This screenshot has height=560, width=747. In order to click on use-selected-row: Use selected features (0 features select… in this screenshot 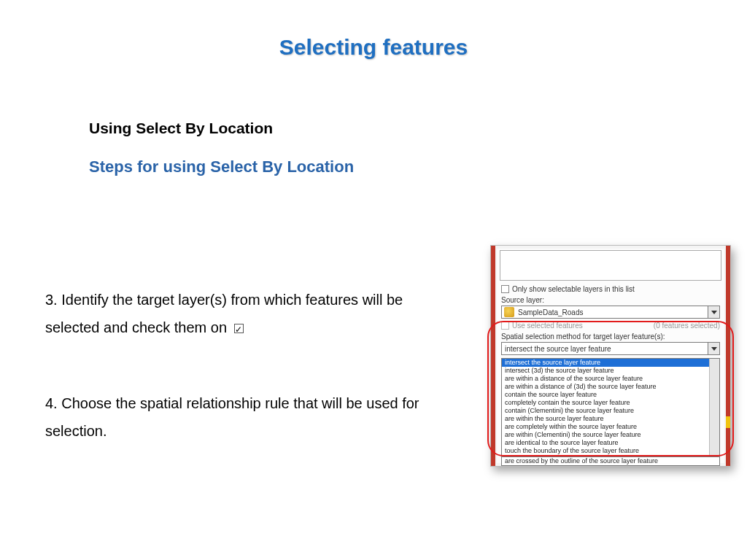, I will do `click(611, 325)`.